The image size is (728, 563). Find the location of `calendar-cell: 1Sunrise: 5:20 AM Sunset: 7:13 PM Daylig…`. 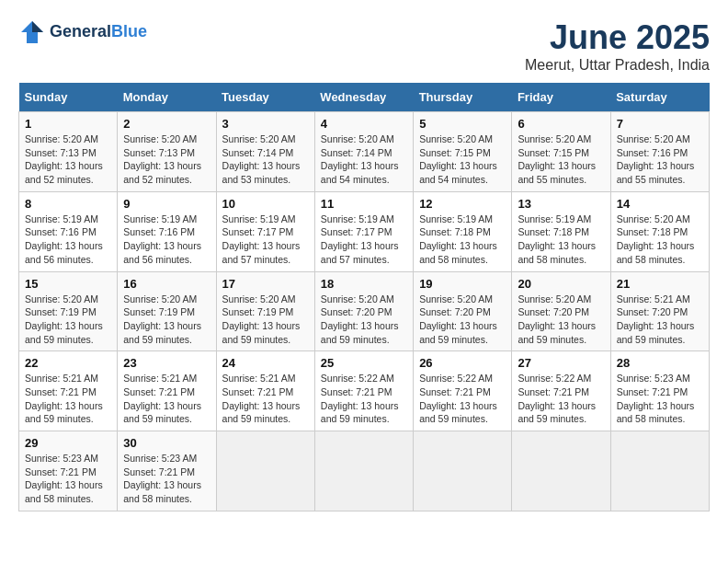

calendar-cell: 1Sunrise: 5:20 AM Sunset: 7:13 PM Daylig… is located at coordinates (68, 153).